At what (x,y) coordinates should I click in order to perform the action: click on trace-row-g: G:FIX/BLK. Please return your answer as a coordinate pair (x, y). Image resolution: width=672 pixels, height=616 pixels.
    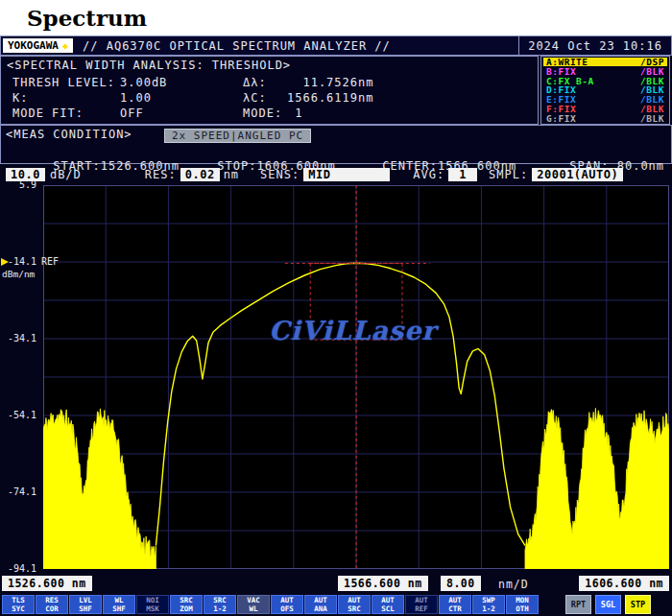
    Looking at the image, I should click on (605, 119).